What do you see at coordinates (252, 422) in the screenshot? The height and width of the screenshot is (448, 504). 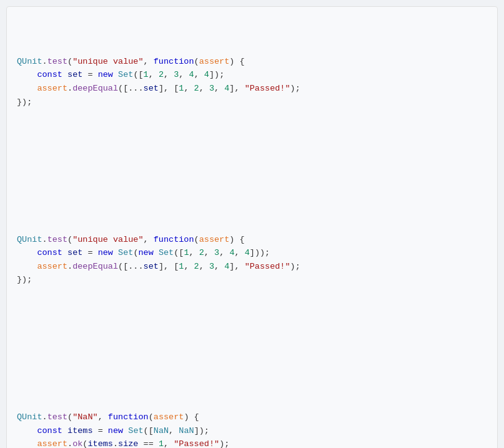 I see `test-block-3: QUnit.test("NaN", function(assert) { con…` at bounding box center [252, 422].